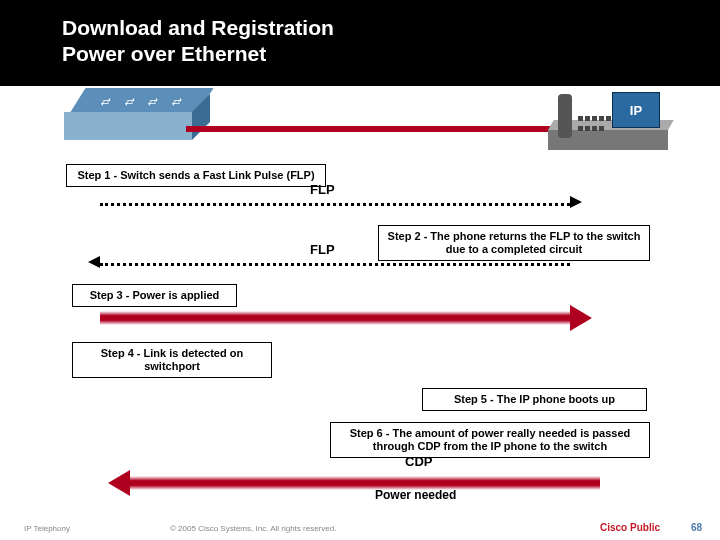 Image resolution: width=720 pixels, height=540 pixels. What do you see at coordinates (416, 495) in the screenshot?
I see `power-needed-label: Power needed` at bounding box center [416, 495].